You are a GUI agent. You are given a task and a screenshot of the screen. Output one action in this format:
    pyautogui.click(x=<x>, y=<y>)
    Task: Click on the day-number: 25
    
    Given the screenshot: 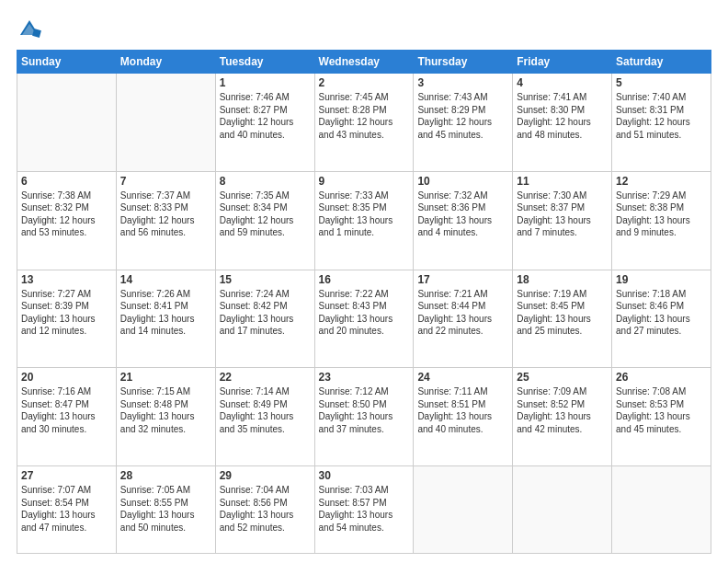 What is the action you would take?
    pyautogui.click(x=563, y=377)
    